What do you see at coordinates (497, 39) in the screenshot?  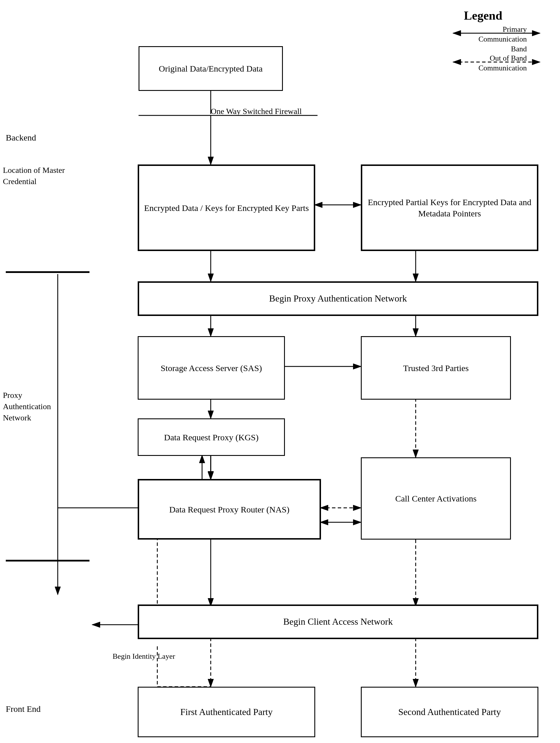 I see `legend-primary: Primary Communication Band` at bounding box center [497, 39].